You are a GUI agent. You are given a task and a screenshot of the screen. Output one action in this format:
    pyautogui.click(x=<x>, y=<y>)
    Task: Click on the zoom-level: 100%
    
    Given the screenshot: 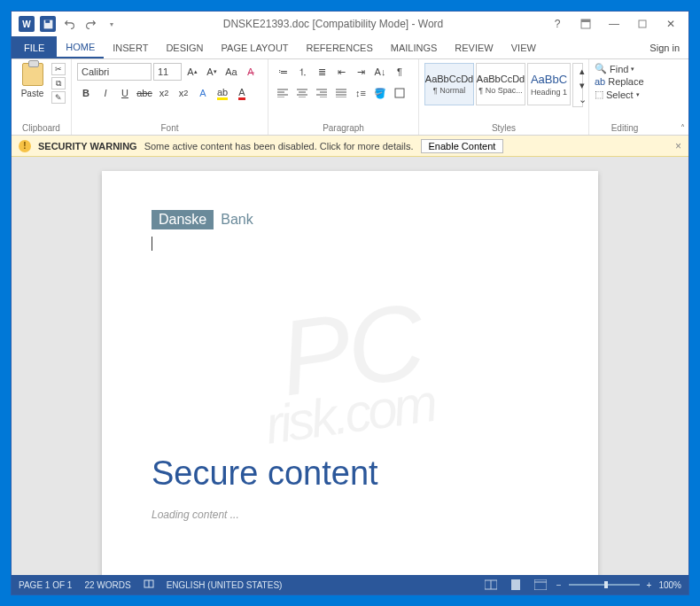 What is the action you would take?
    pyautogui.click(x=670, y=585)
    